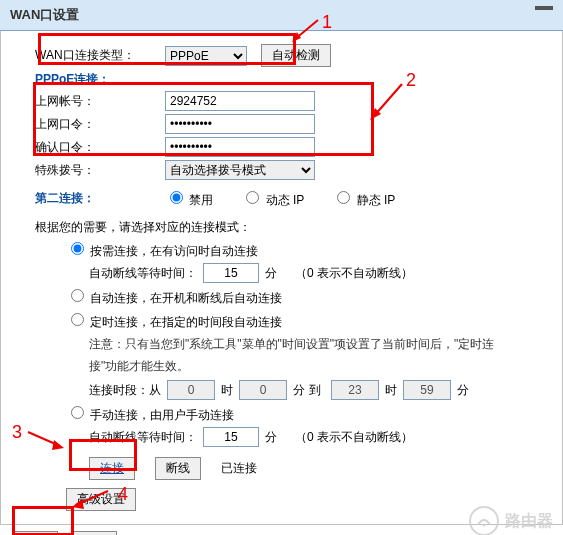  What do you see at coordinates (354, 438) in the screenshot?
I see `note-zero-2: （0 表示不自动断线）` at bounding box center [354, 438].